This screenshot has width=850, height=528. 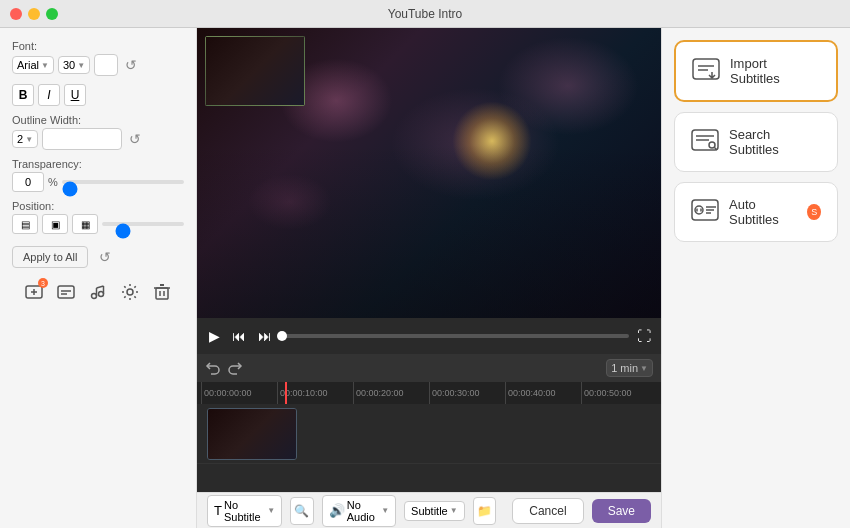 I want to click on no-audio-label: No Audio, so click(x=363, y=511).